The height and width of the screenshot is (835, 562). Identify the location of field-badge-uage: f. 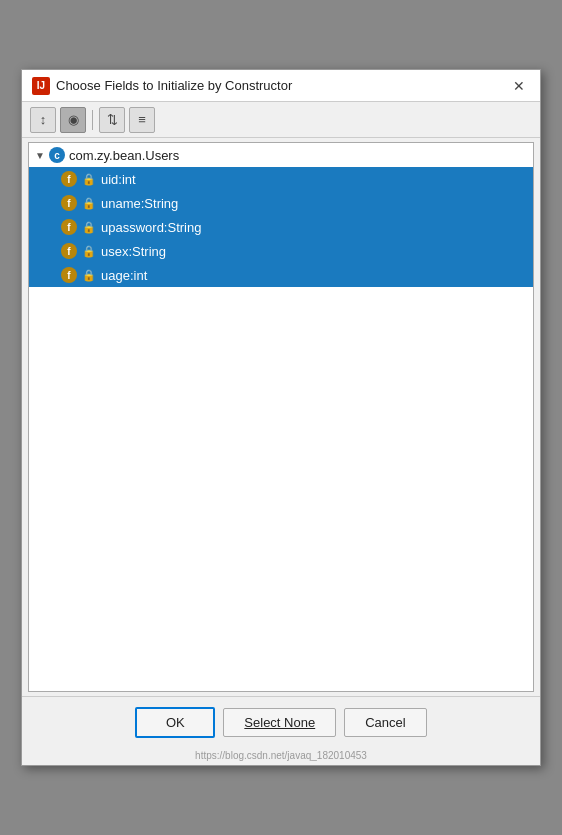
(69, 275).